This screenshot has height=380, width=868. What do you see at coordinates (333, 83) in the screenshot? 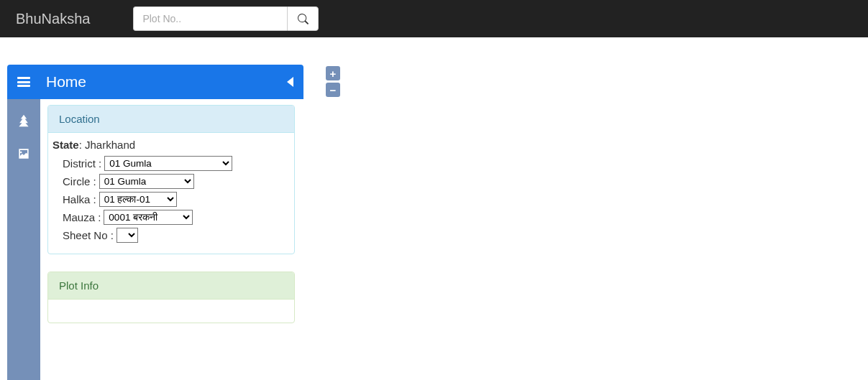
I see `zoom-controls: + −` at bounding box center [333, 83].